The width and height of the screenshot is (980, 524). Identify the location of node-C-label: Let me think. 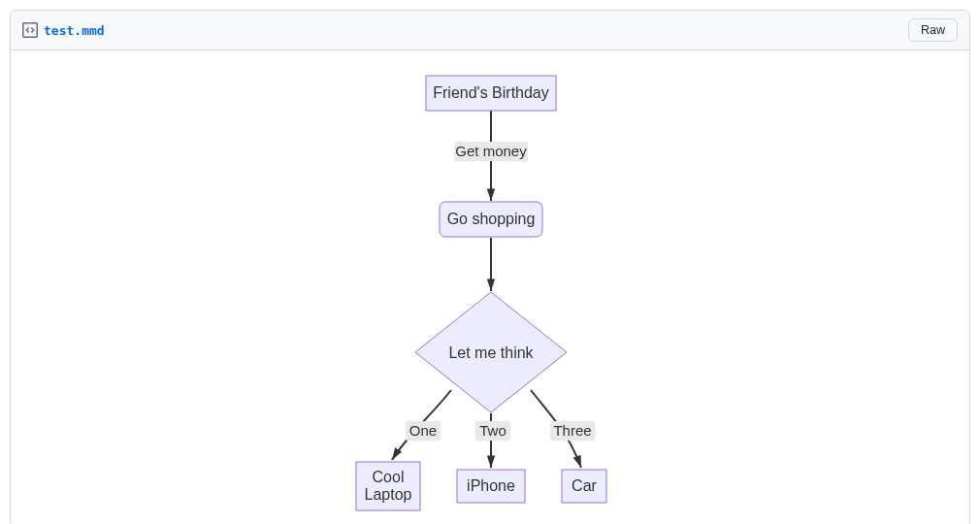
(491, 353).